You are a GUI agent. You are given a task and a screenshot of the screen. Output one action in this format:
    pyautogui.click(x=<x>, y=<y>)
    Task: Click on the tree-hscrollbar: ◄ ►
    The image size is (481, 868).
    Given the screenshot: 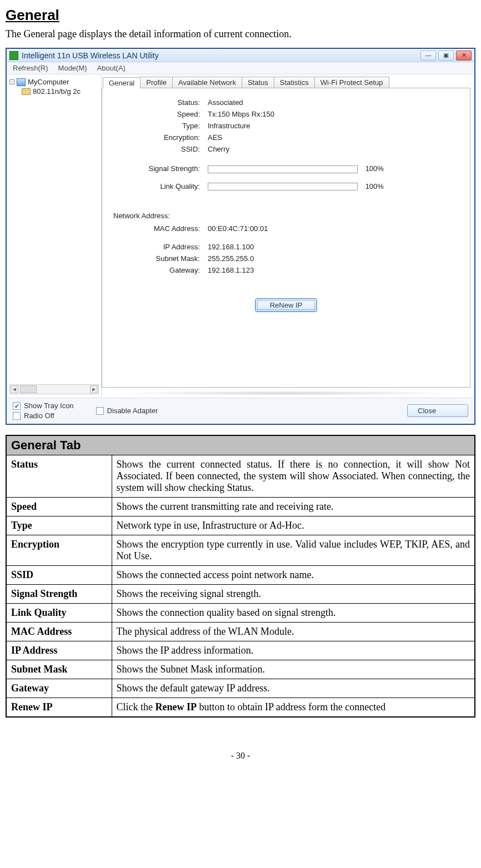 What is the action you would take?
    pyautogui.click(x=54, y=389)
    